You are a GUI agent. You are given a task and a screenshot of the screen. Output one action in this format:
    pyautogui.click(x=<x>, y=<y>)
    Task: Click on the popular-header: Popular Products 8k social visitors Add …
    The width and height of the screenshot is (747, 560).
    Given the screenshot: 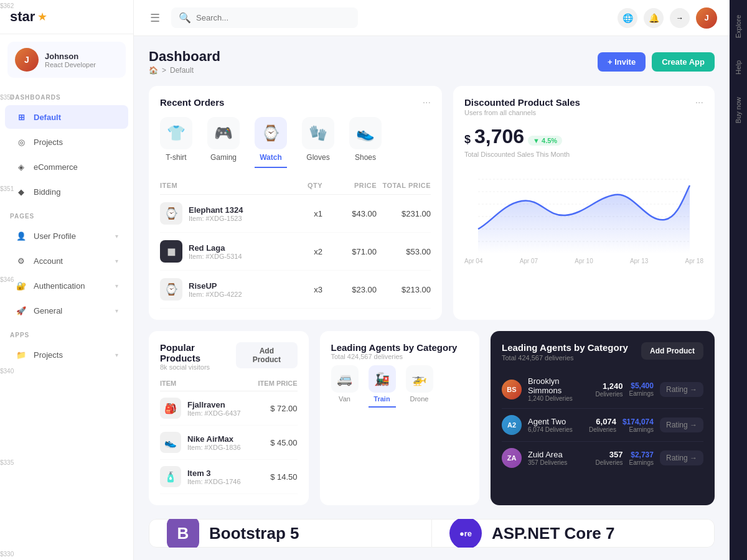 What is the action you would take?
    pyautogui.click(x=229, y=357)
    